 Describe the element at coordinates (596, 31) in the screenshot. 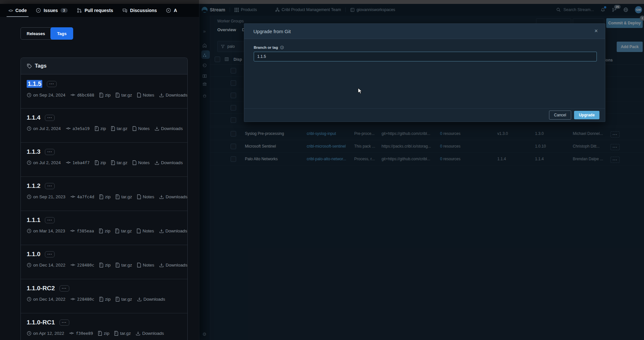

I see `close-icon: ×` at that location.